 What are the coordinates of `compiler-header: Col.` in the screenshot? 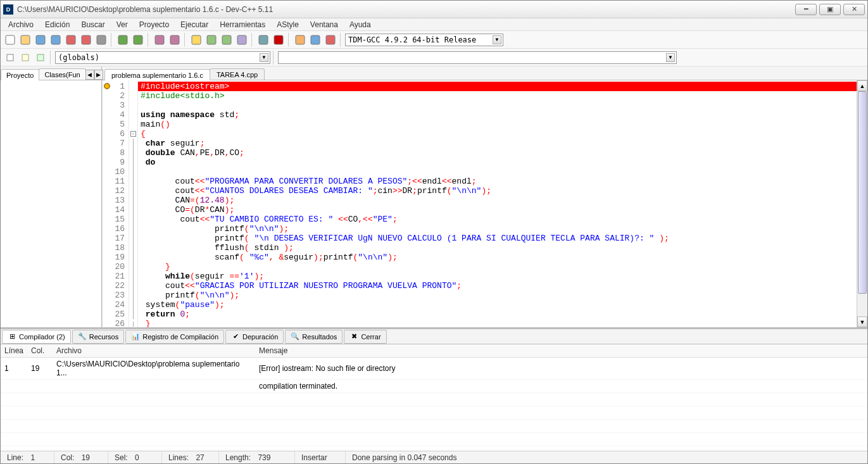 It's located at (40, 351).